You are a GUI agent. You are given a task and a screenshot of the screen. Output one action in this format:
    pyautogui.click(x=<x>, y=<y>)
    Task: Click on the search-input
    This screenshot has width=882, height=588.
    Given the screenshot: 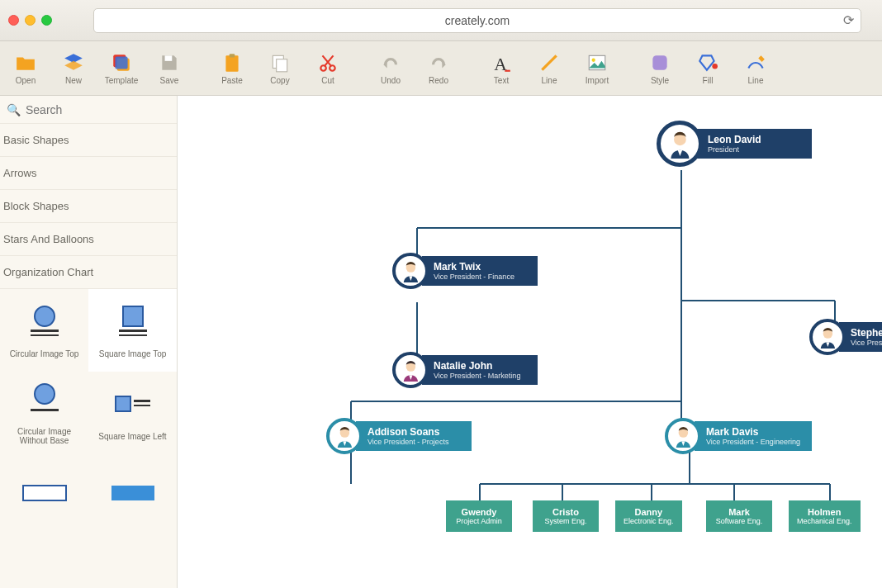 What is the action you would take?
    pyautogui.click(x=97, y=110)
    